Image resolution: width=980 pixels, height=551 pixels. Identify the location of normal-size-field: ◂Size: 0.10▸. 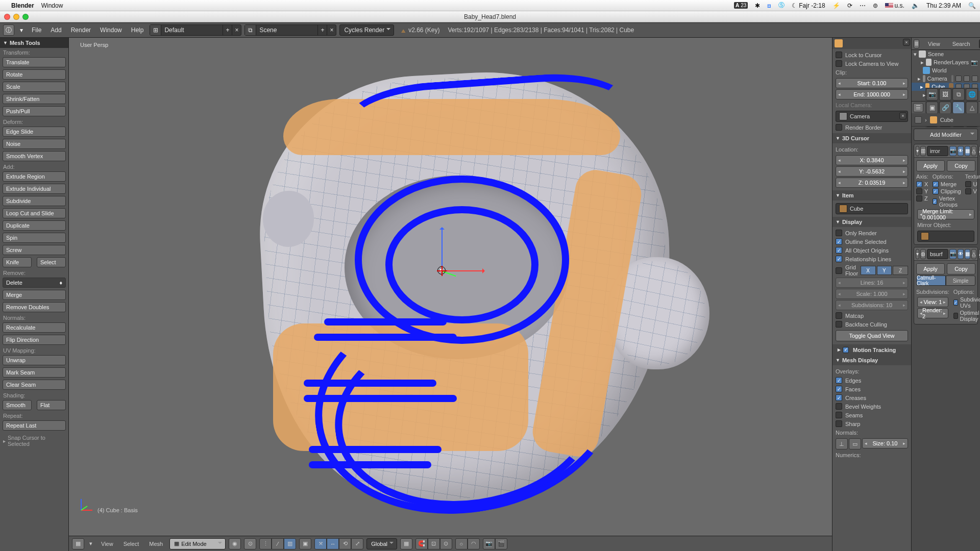
(885, 443).